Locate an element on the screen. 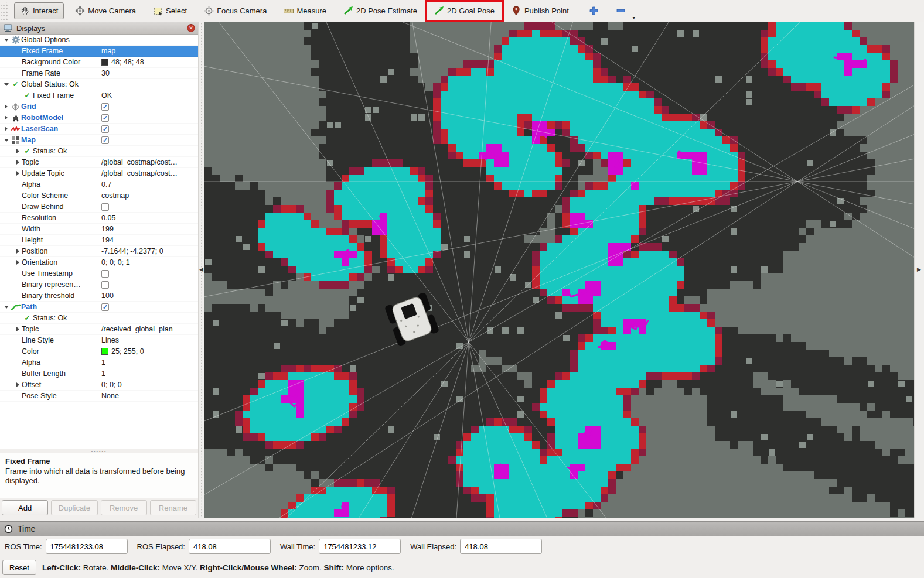  property-value: 0.05 is located at coordinates (108, 218).